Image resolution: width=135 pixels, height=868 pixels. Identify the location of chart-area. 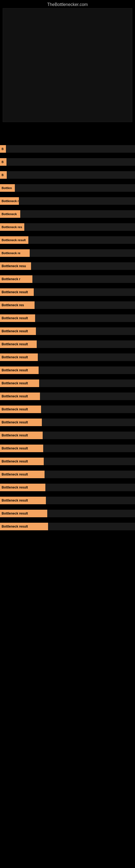
(68, 65).